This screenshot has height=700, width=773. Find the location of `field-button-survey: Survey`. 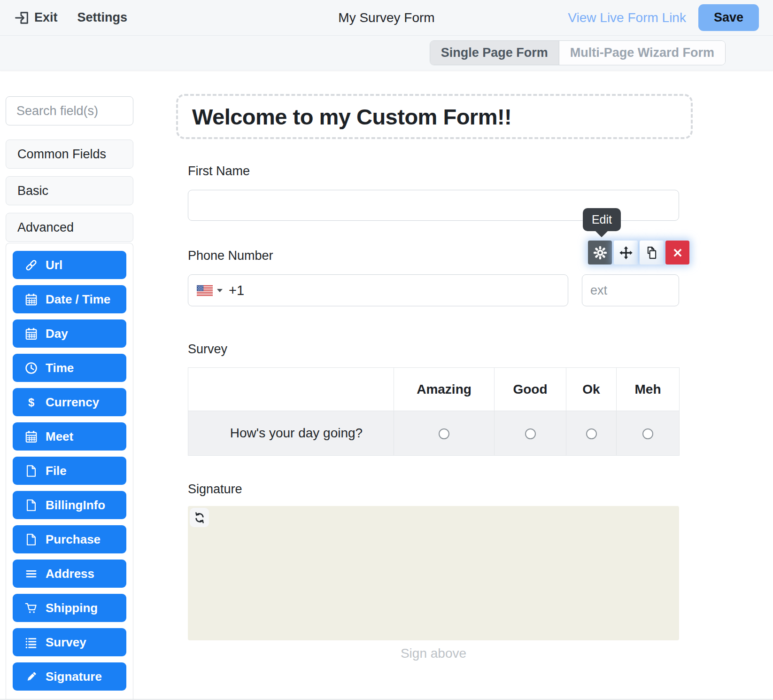

field-button-survey: Survey is located at coordinates (70, 642).